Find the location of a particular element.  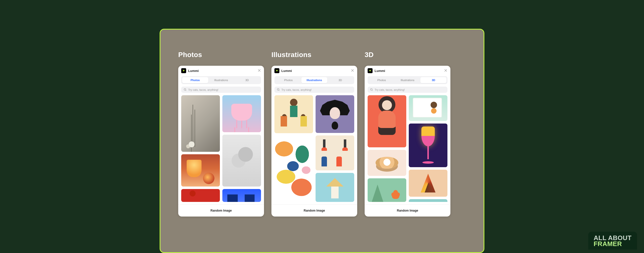

plugin-card-illustrations: ✦ Lummi Photos Illustrations 3D is located at coordinates (314, 141).